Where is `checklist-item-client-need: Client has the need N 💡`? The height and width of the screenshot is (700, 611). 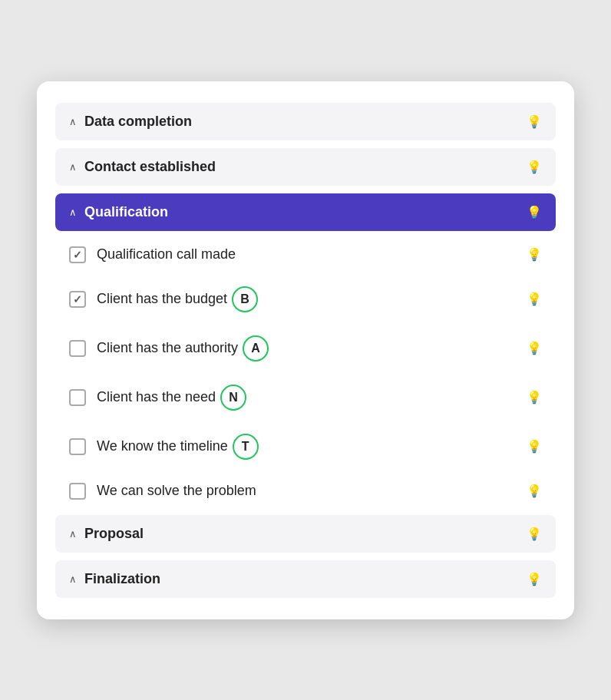
checklist-item-client-need: Client has the need N 💡 is located at coordinates (306, 398).